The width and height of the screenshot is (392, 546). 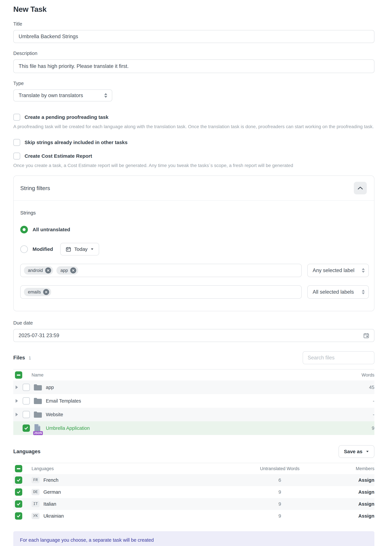 What do you see at coordinates (36, 492) in the screenshot?
I see `language-code-badge: DE` at bounding box center [36, 492].